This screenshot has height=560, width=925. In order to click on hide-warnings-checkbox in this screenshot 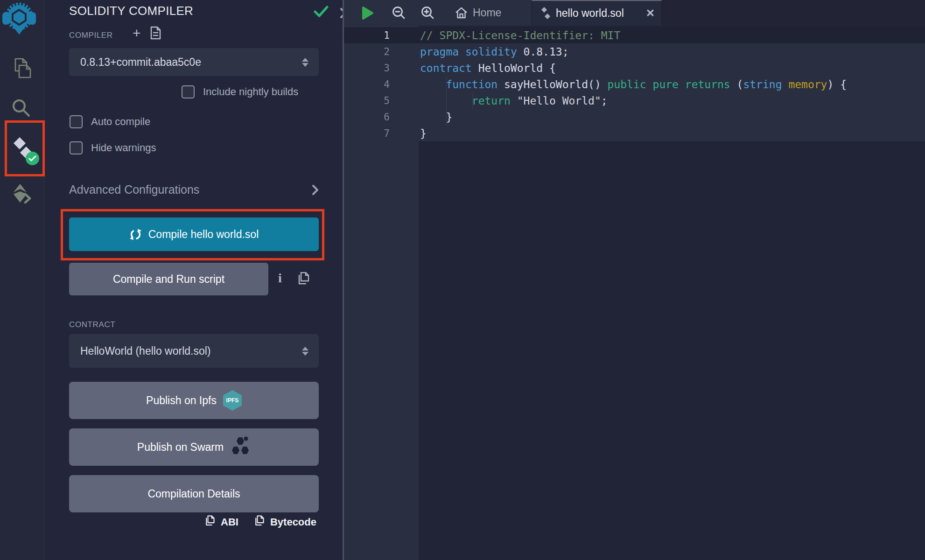, I will do `click(76, 148)`.